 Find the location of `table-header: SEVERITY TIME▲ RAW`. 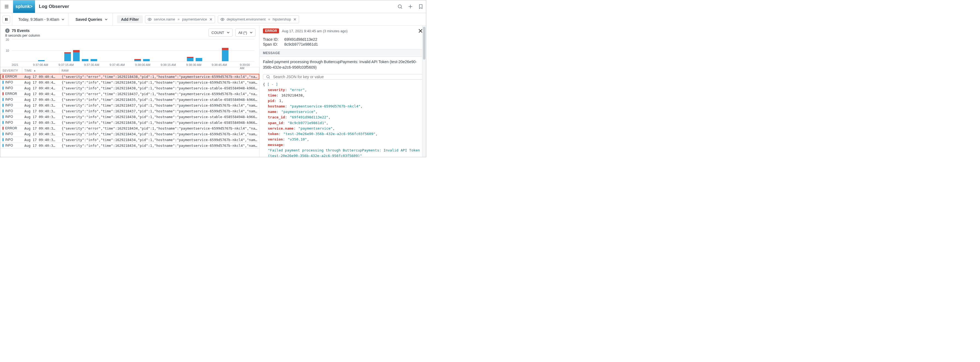

table-header: SEVERITY TIME▲ RAW is located at coordinates (130, 71).